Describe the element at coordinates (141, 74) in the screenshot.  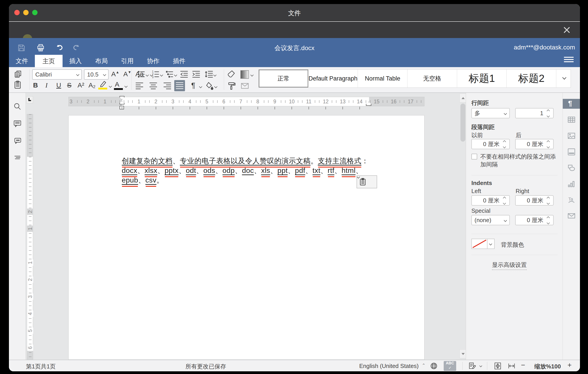
I see `bullets-icon` at that location.